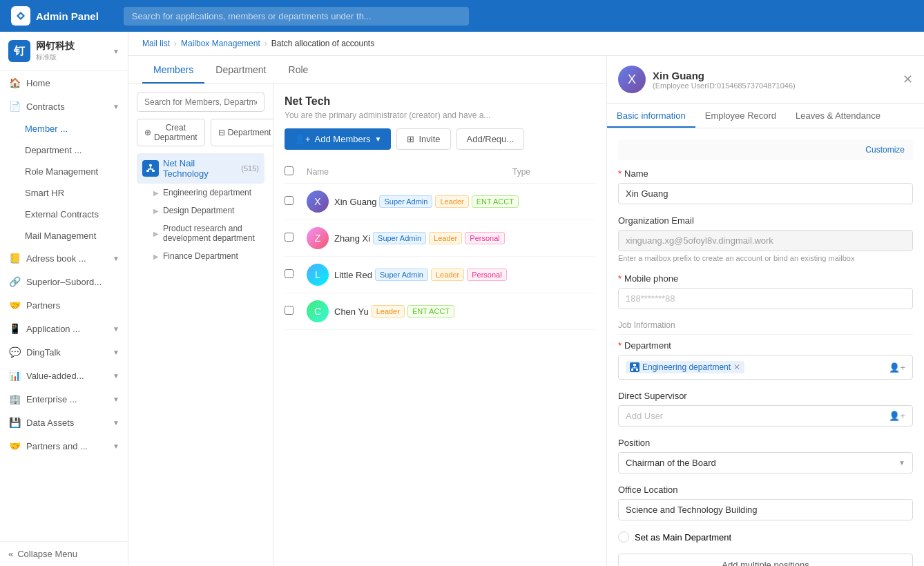 The width and height of the screenshot is (924, 566). What do you see at coordinates (765, 443) in the screenshot?
I see `position-label: Position` at bounding box center [765, 443].